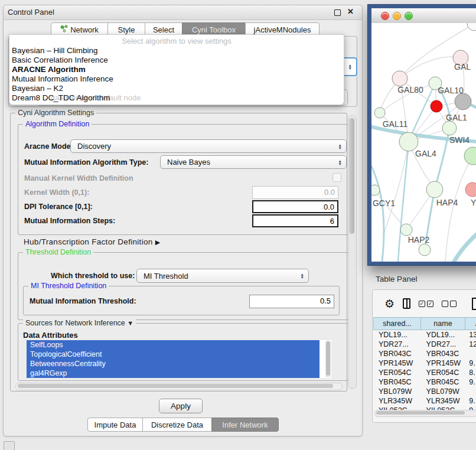  Describe the element at coordinates (397, 16) in the screenshot. I see `minimize-traffic-light-icon` at that location.